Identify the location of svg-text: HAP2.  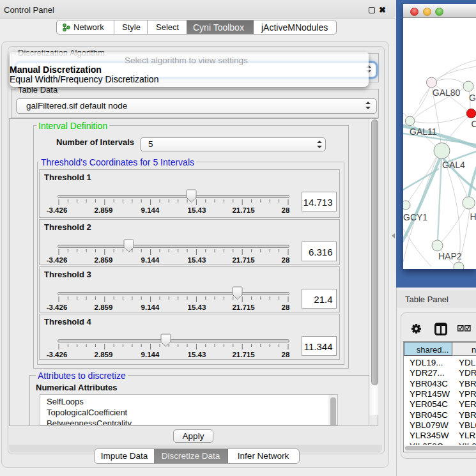
(450, 256).